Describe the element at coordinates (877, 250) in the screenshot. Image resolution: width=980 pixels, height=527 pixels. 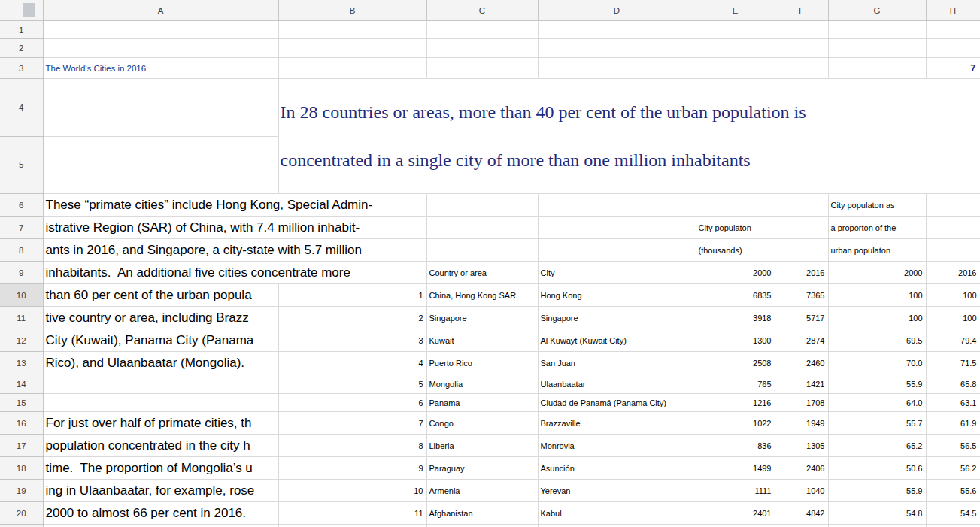
I see `prop-header-line3-cell: urban populaton` at that location.